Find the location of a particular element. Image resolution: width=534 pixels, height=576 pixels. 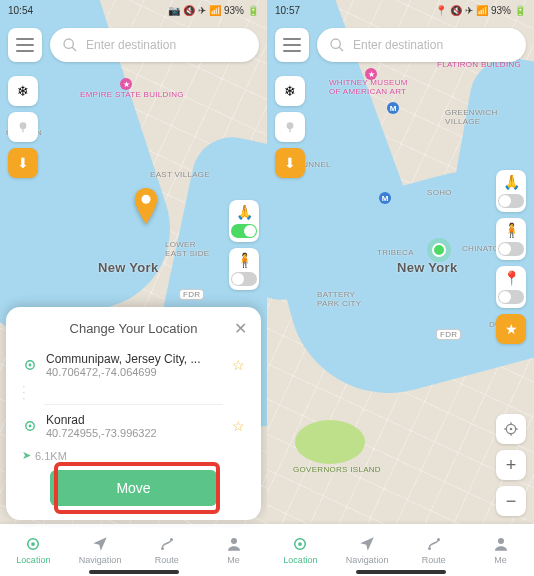

poi-icon: ★ is located at coordinates (371, 74).